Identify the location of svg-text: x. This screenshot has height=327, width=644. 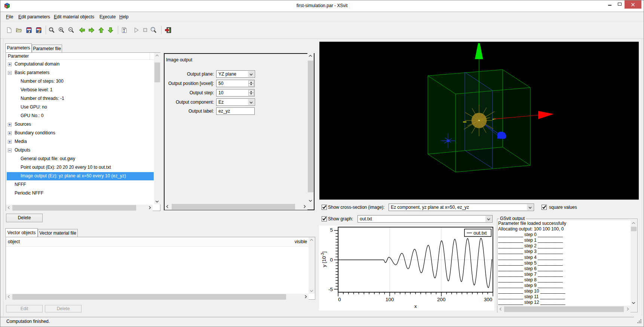
(416, 306).